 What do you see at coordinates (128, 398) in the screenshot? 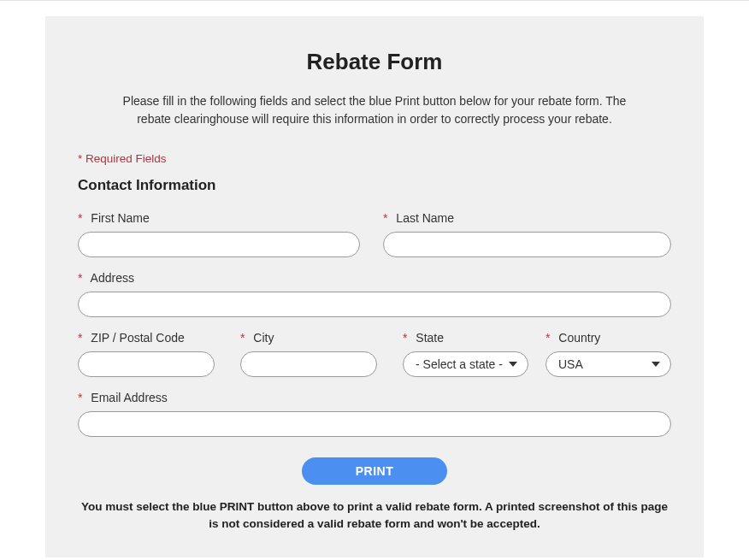
I see `email-label: Email Address` at bounding box center [128, 398].